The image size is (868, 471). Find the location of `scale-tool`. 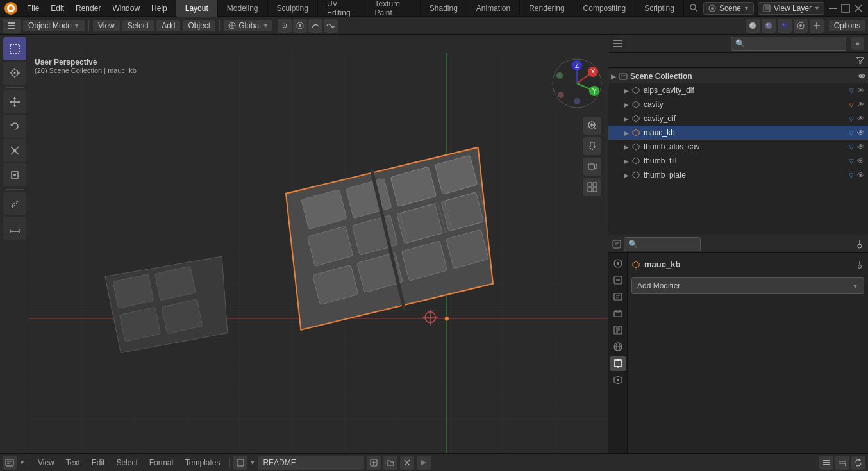

scale-tool is located at coordinates (15, 151).